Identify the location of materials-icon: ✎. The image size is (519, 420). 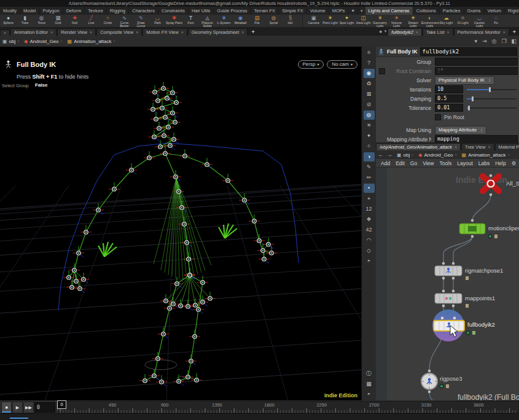
(369, 167).